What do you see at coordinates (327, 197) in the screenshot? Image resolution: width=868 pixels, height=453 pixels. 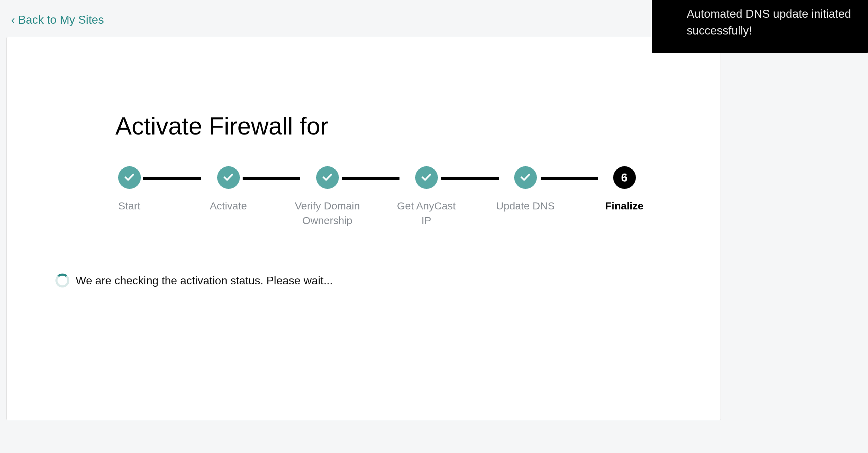 I see `step-verify-domain: Verify Domain Ownership` at bounding box center [327, 197].